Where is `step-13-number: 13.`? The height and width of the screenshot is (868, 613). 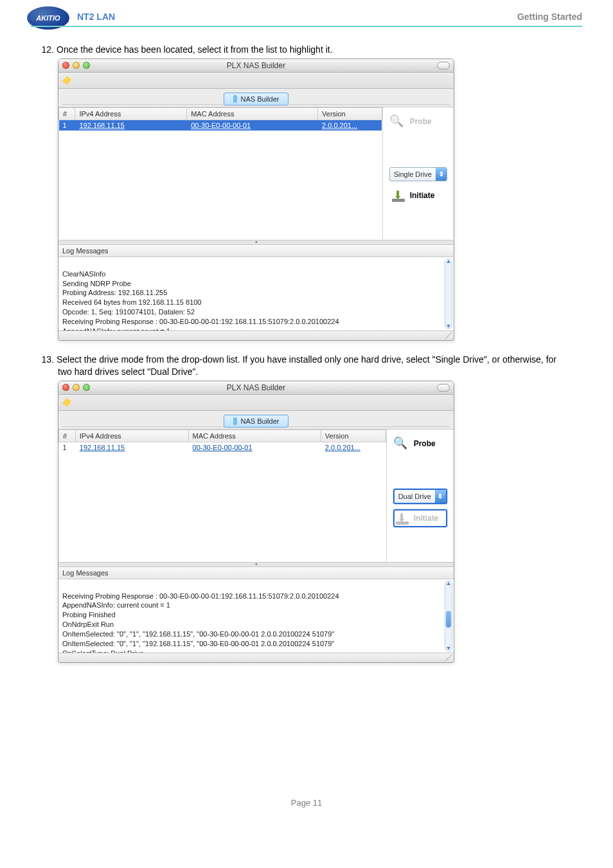
step-13-number: 13. is located at coordinates (46, 360).